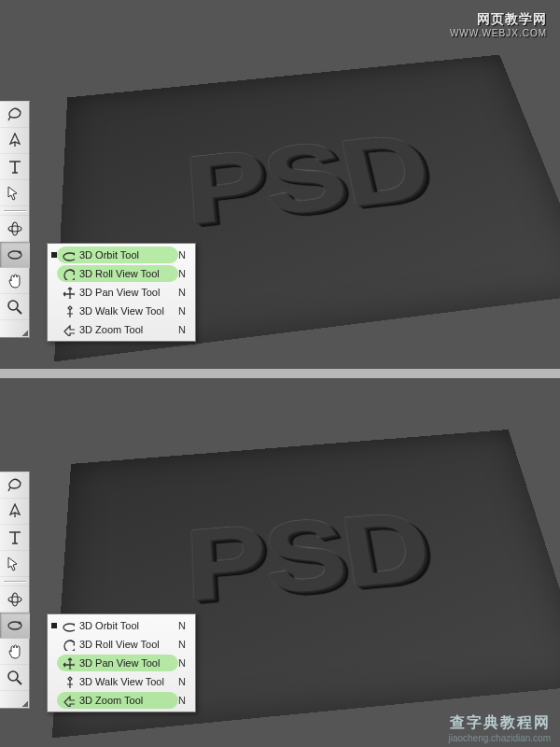  What do you see at coordinates (499, 728) in the screenshot?
I see `watermark-chazidian: 查字典教程网 jiaocheng.chazidian.com` at bounding box center [499, 728].